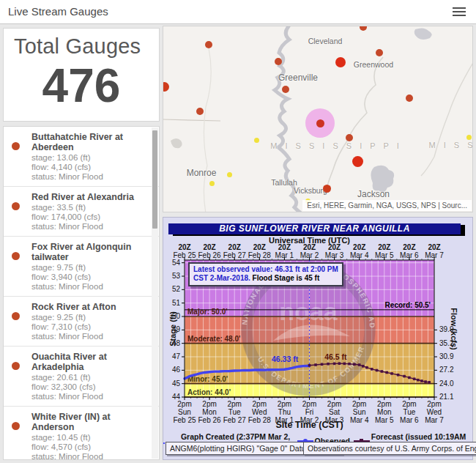 This screenshot has width=476, height=463. What do you see at coordinates (384, 255) in the screenshot?
I see `svg-text: Mar 5` at bounding box center [384, 255].